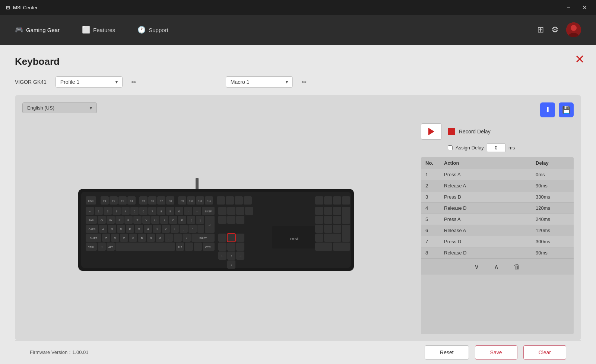  Describe the element at coordinates (497, 231) in the screenshot. I see `table-row: 6 Release A 120ms` at that location.